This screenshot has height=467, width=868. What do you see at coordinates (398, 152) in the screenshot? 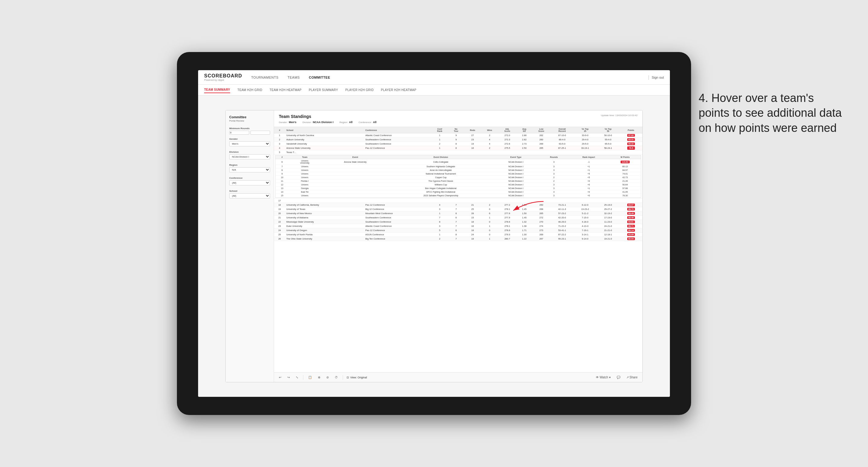
I see `cell-conference` at bounding box center [398, 152].